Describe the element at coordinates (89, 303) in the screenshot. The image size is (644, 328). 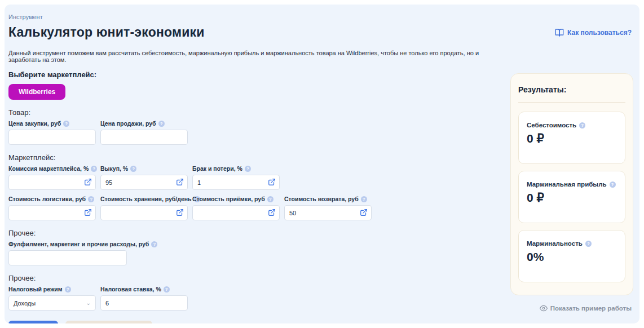
I see `chevron-down-icon: ⌄` at that location.